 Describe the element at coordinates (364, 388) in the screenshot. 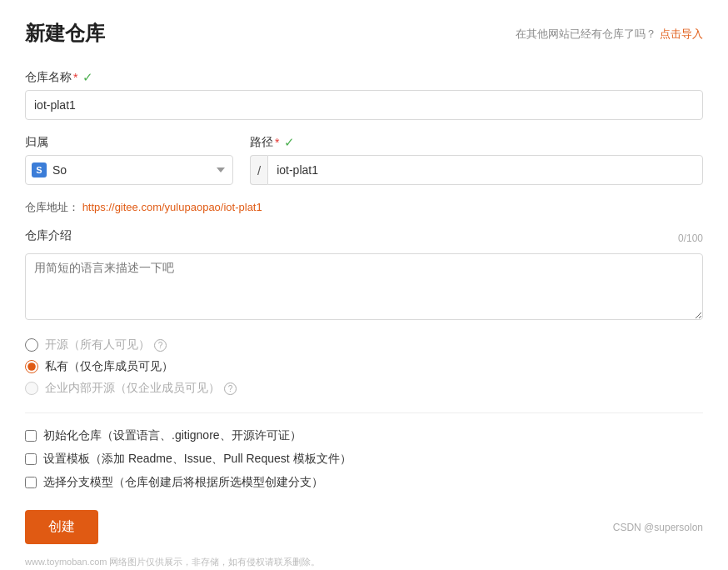

I see `radio-enterprise: 企业内部开源（仅企业成员可见） ?` at that location.